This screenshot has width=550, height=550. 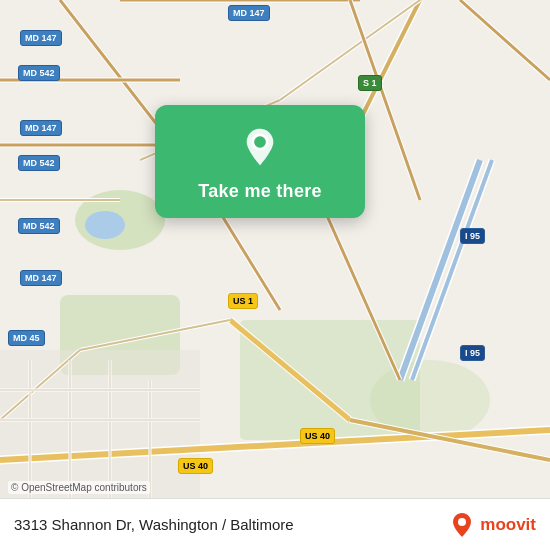 I want to click on road-badge-us40-2: US 40, so click(x=196, y=466).